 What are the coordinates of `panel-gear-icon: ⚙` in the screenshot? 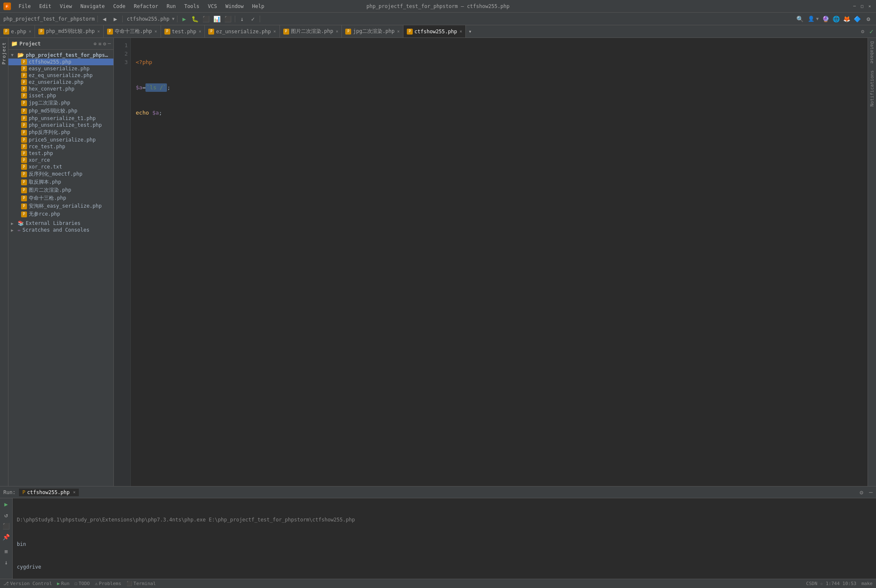 It's located at (105, 44).